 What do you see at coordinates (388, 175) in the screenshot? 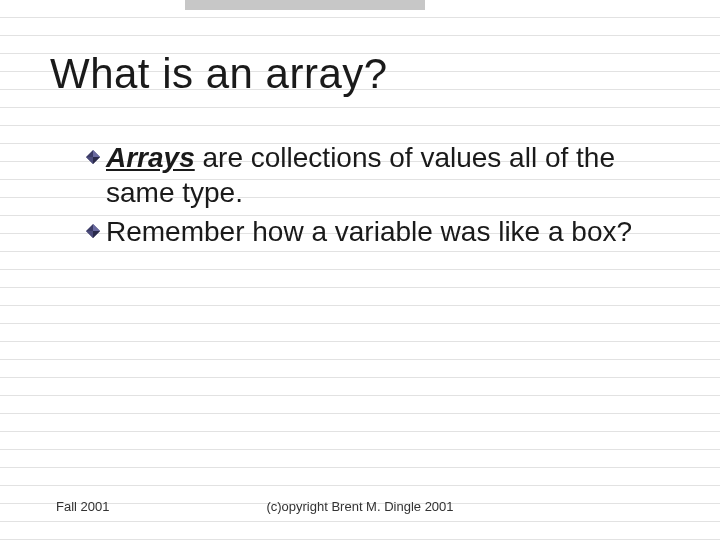
I see `bullet-text: Arrays are collections of values all of …` at bounding box center [388, 175].